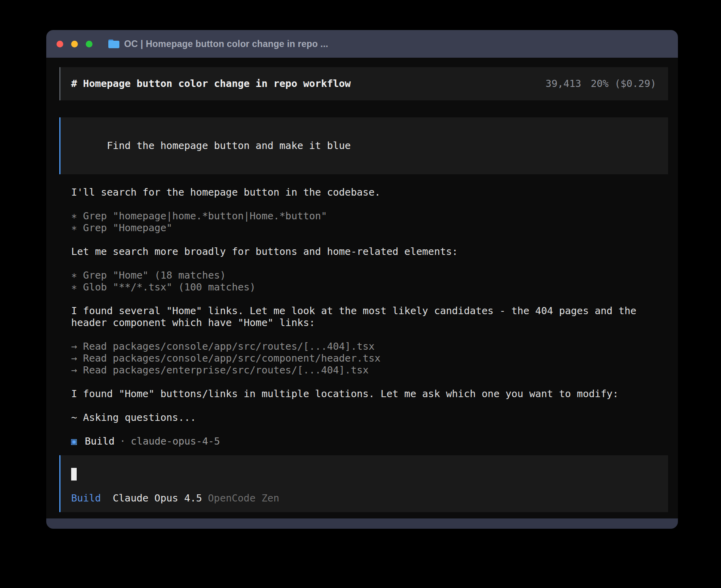 The height and width of the screenshot is (588, 721). I want to click on tool-call-line: → Read packages/console/app/src/componen…, so click(370, 358).